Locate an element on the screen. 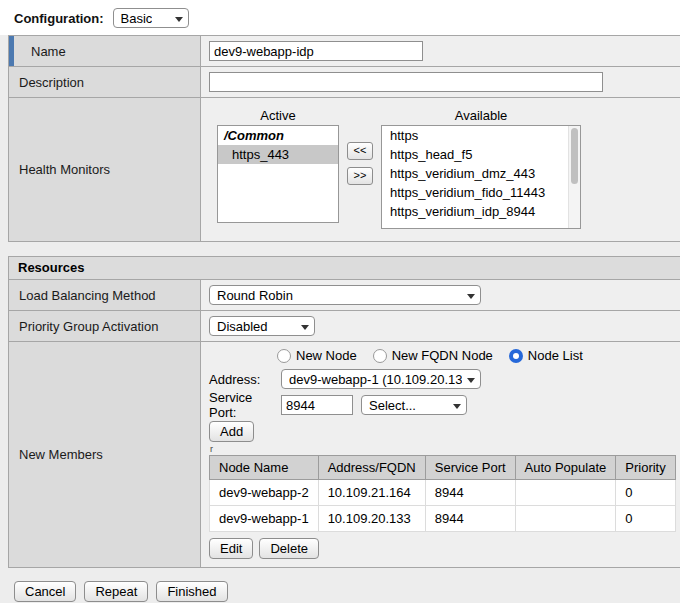 This screenshot has height=603, width=680. priority-group-select-value: Disabled is located at coordinates (242, 326).